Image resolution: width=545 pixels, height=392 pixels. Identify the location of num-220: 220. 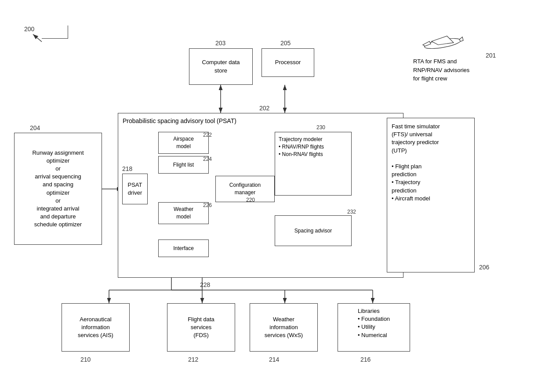
(251, 200).